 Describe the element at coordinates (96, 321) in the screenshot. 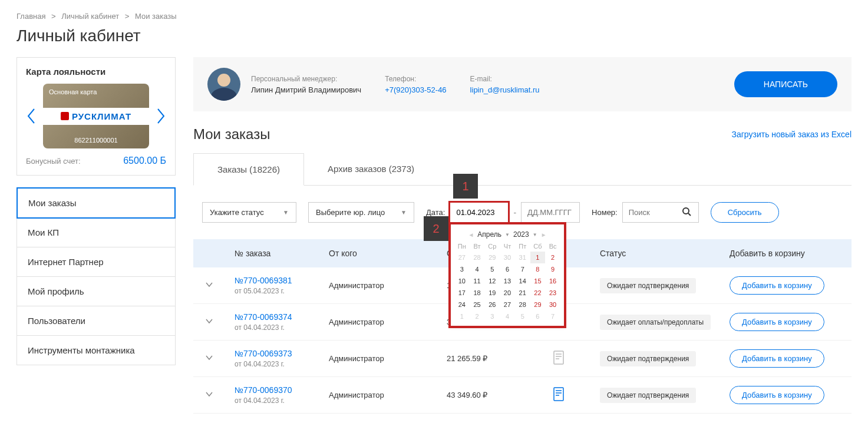

I see `sidebar-item-users: Пользователи` at that location.